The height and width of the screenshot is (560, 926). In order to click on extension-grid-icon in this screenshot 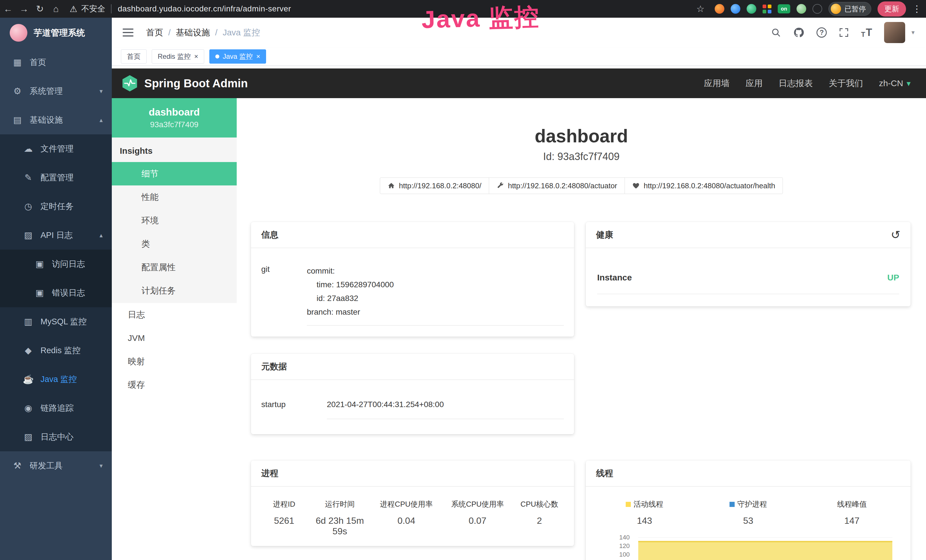, I will do `click(767, 9)`.